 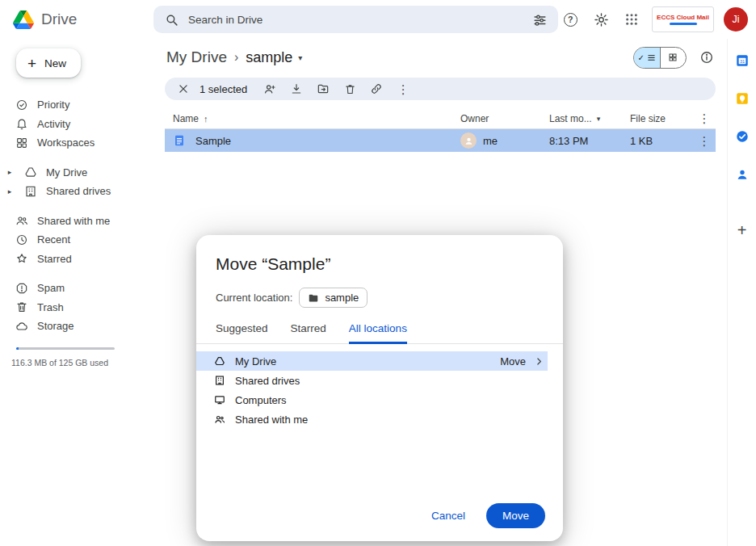 I want to click on sidebar-item-shared-drives: ▸ Shared drives, so click(x=77, y=191).